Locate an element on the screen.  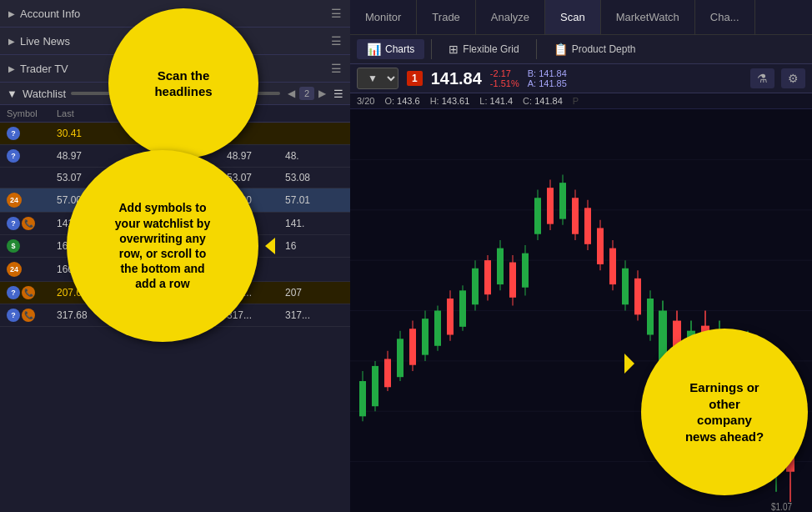
tab-marketwatch: MarketWatch is located at coordinates (649, 17).